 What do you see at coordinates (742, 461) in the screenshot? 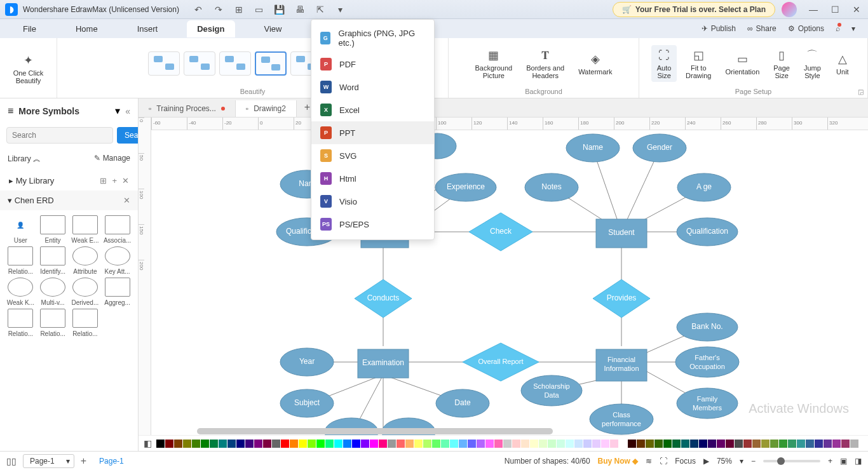
I see `zoom-dropdown-icon: ▾` at bounding box center [742, 461].